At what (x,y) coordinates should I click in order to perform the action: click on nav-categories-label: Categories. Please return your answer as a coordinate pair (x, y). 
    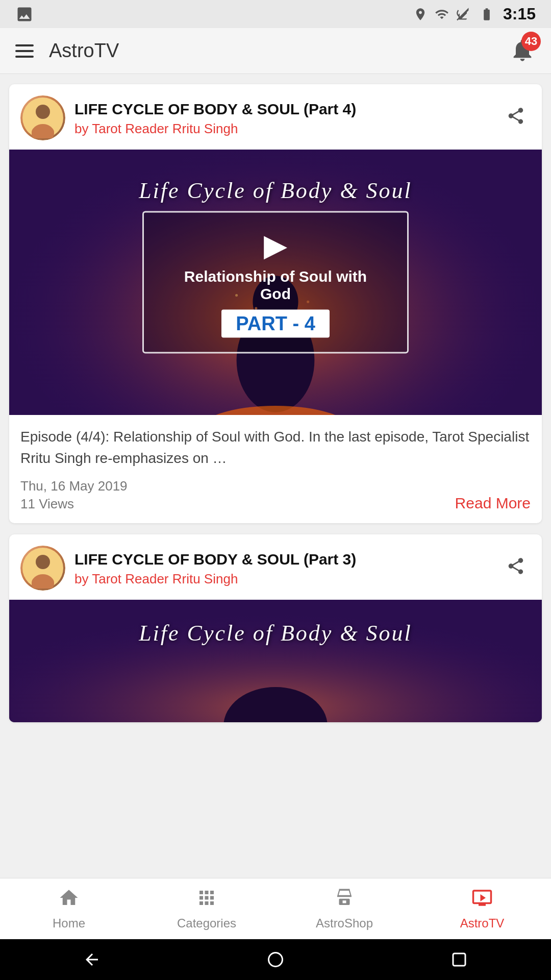
    Looking at the image, I should click on (207, 923).